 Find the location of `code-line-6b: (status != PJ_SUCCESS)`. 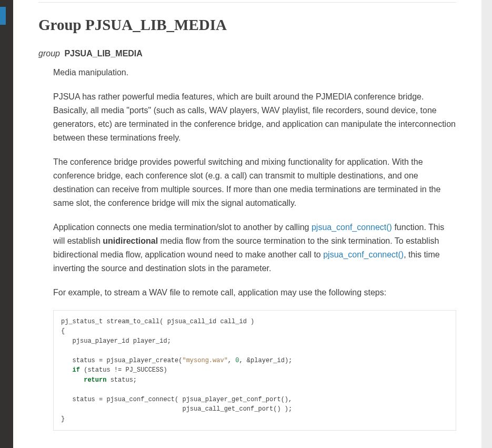

code-line-6b: (status != PJ_SUCCESS) is located at coordinates (124, 370).